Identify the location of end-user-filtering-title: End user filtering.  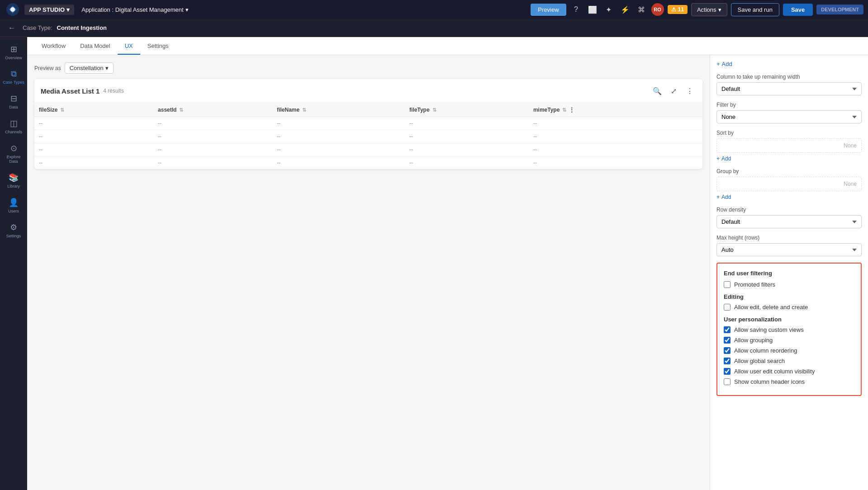
(789, 273).